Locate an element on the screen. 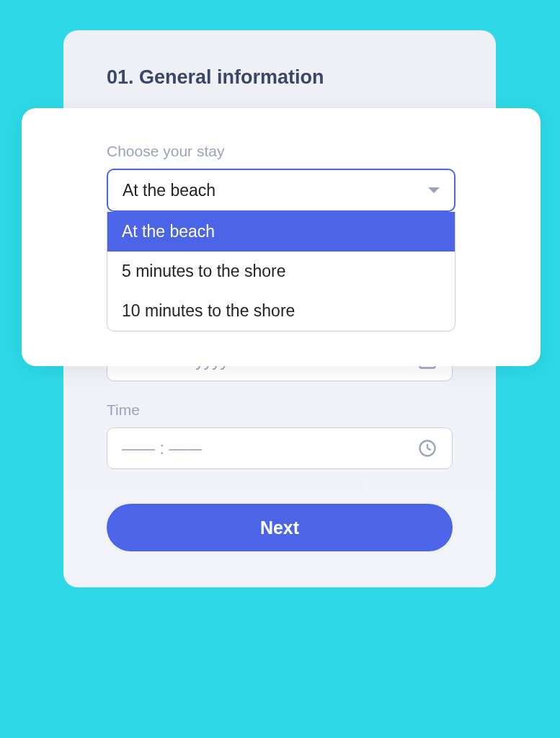  time-field: Time —— : —— is located at coordinates (280, 435).